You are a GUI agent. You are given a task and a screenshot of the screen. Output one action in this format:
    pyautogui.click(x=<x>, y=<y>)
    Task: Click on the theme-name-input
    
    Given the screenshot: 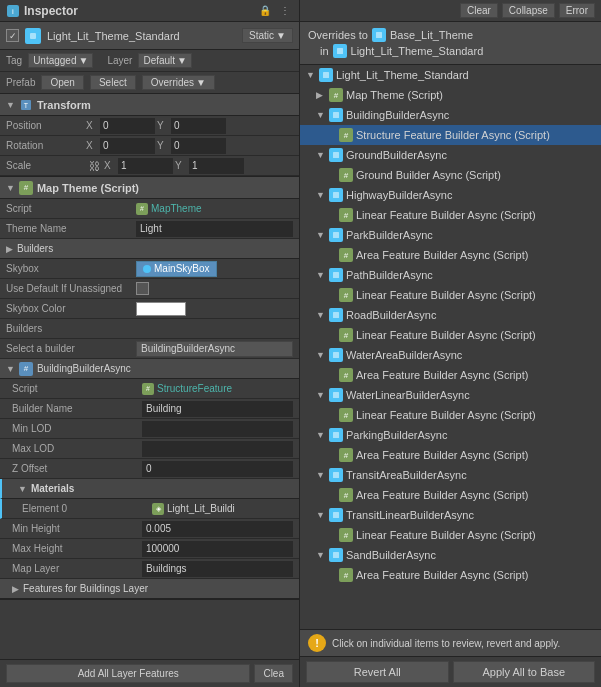 What is the action you would take?
    pyautogui.click(x=214, y=229)
    